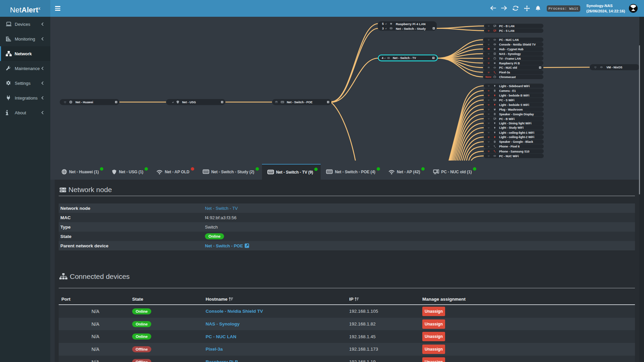 The height and width of the screenshot is (362, 644). Describe the element at coordinates (488, 77) in the screenshot. I see `svg-text: None` at that location.